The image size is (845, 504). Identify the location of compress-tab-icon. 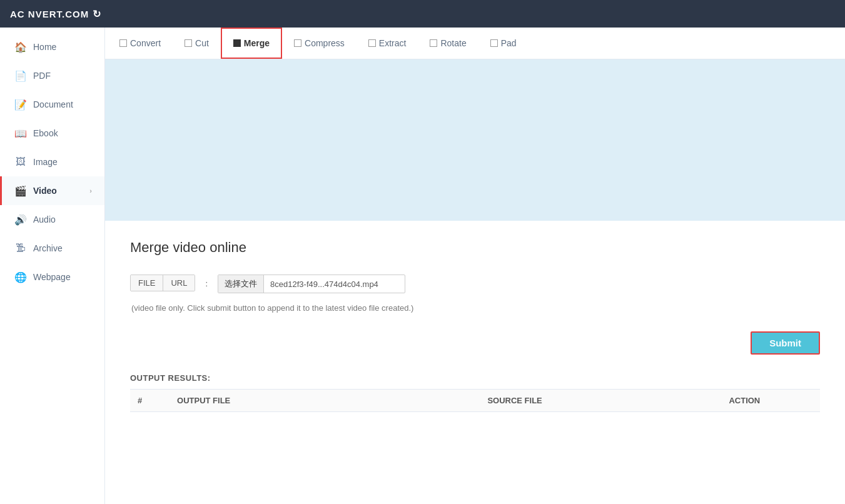
(298, 43).